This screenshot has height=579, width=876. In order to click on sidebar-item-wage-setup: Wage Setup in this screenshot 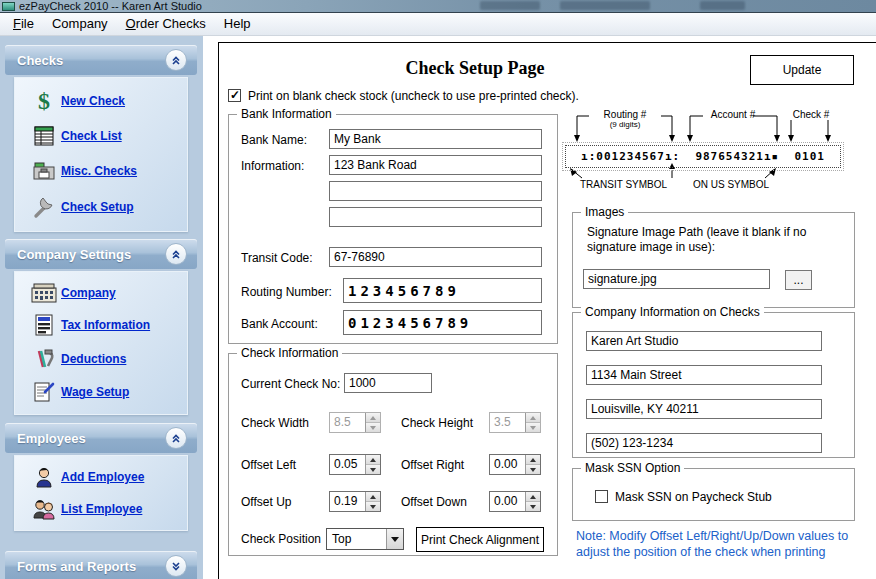, I will do `click(101, 392)`.